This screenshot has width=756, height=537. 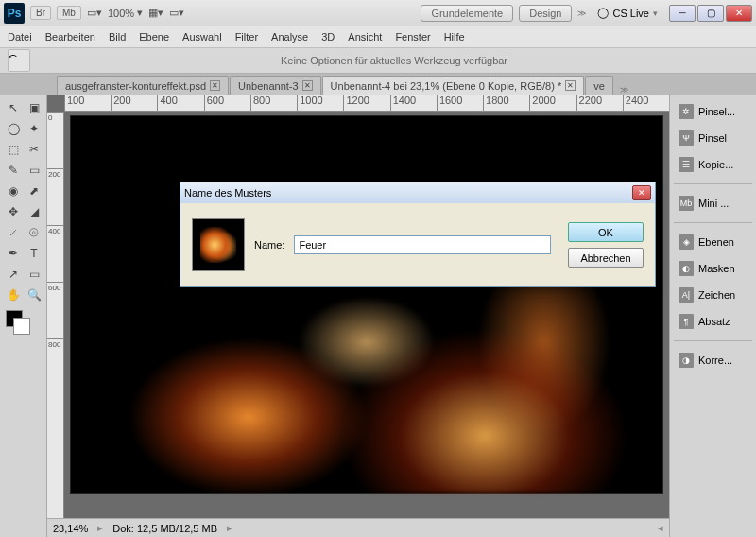 I want to click on window-maximize: ▢, so click(x=711, y=13).